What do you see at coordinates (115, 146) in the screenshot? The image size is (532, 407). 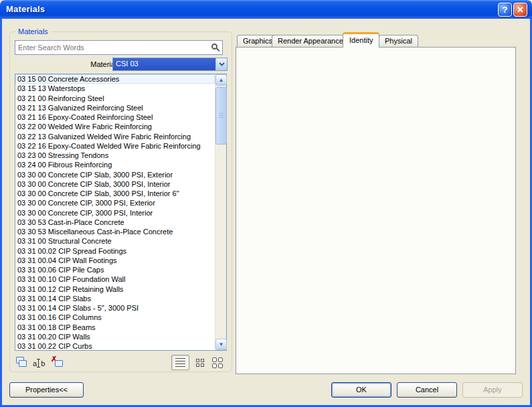 I see `list-item: 03 22 16 Epoxy-Coated Welded Wire Fabric…` at bounding box center [115, 146].